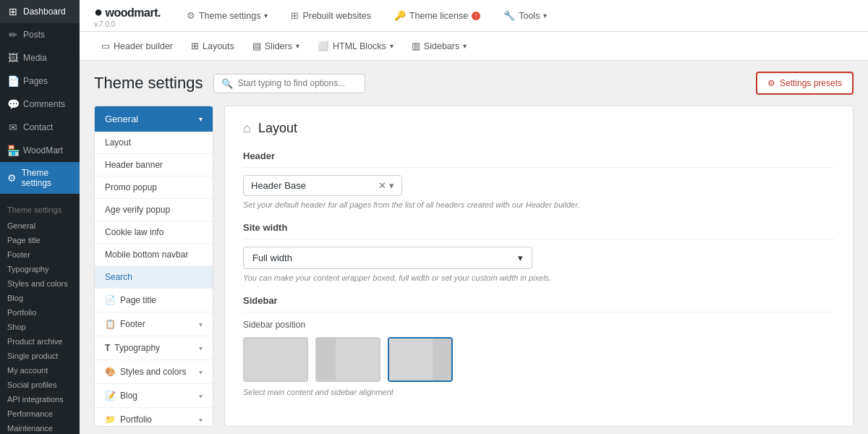  I want to click on sidebar-item-media: 🖼 Media, so click(40, 58).